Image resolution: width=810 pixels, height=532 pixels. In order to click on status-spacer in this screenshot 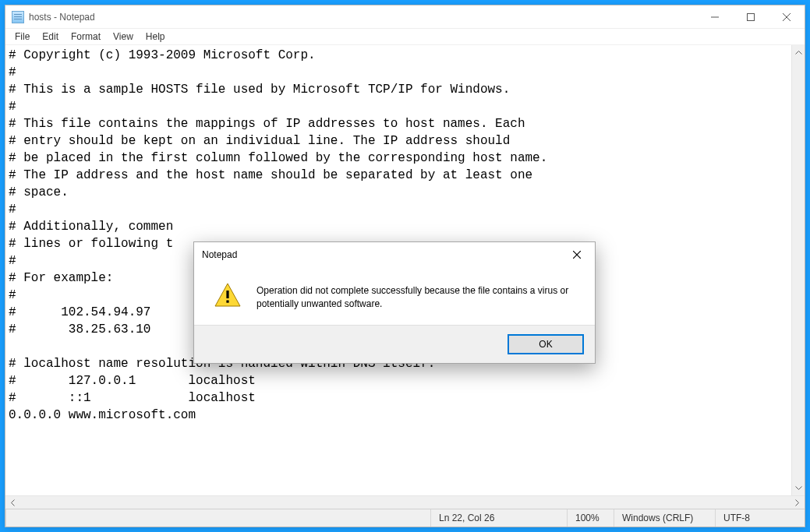, I will do `click(218, 518)`.